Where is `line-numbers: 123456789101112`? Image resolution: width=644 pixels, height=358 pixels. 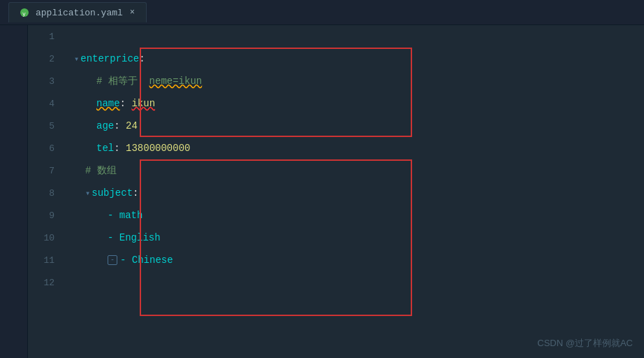
line-numbers: 123456789101112 is located at coordinates (45, 192).